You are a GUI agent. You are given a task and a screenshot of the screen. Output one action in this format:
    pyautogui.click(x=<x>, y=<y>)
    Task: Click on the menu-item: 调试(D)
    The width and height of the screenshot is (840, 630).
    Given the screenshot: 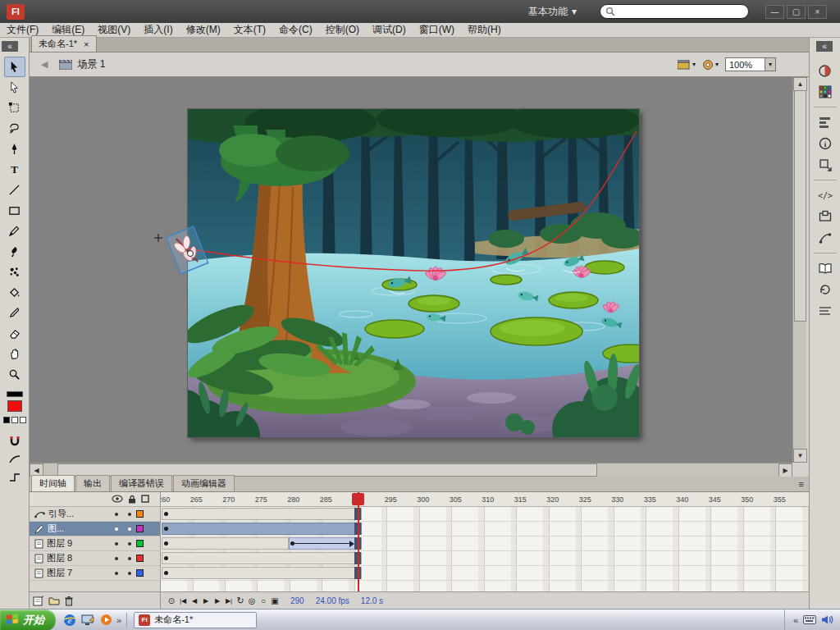 What is the action you would take?
    pyautogui.click(x=389, y=30)
    